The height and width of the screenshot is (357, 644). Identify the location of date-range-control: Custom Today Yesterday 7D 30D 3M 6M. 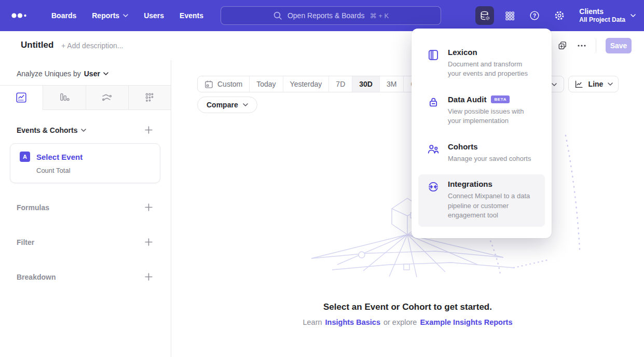
(312, 84).